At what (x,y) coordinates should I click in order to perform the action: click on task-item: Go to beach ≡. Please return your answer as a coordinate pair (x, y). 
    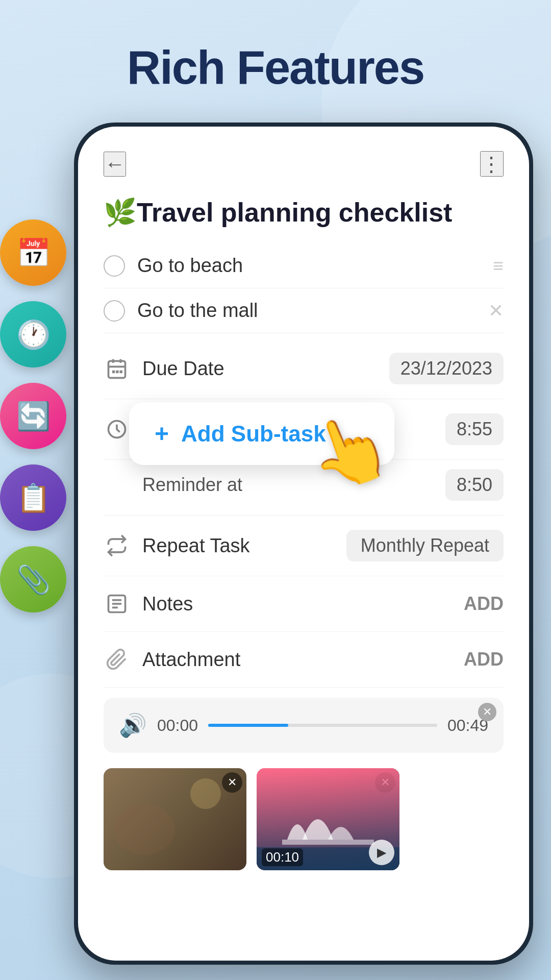
    Looking at the image, I should click on (304, 266).